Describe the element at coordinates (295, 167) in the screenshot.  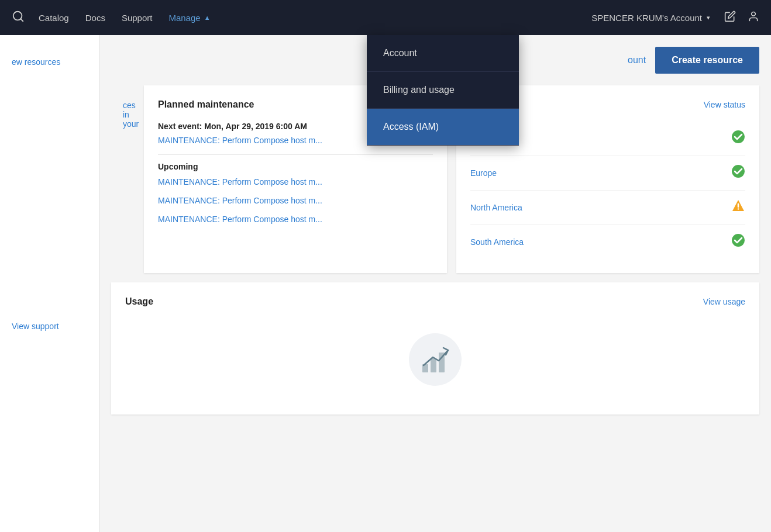
I see `upcoming-label: Upcoming` at that location.